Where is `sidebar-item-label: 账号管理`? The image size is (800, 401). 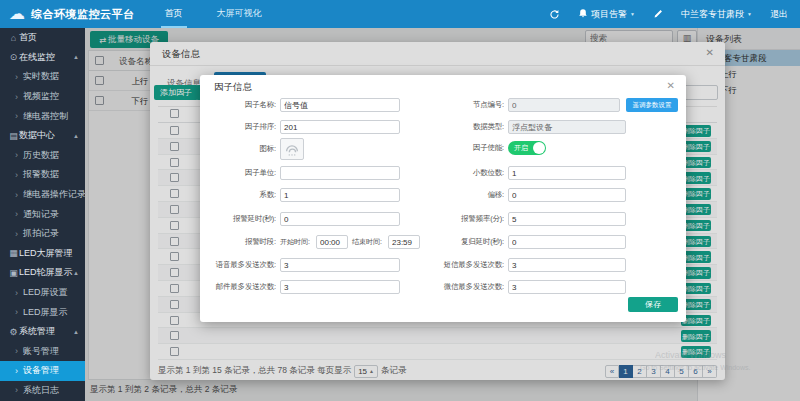
sidebar-item-label: 账号管理 is located at coordinates (41, 352).